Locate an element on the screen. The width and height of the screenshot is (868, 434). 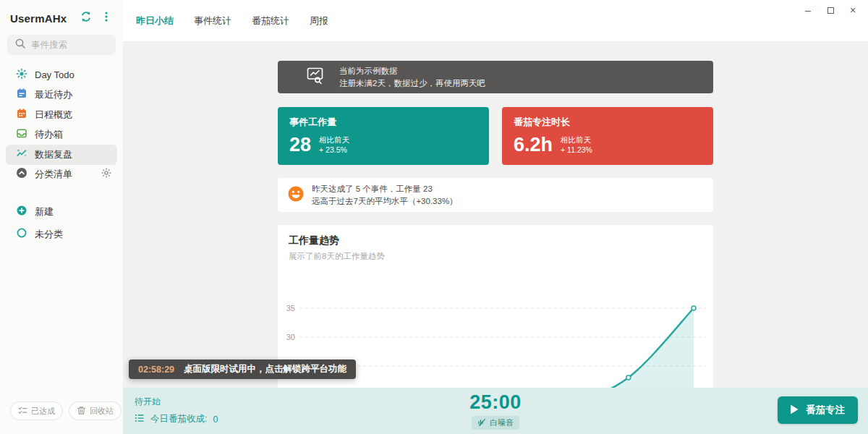
maximize-button is located at coordinates (830, 10).